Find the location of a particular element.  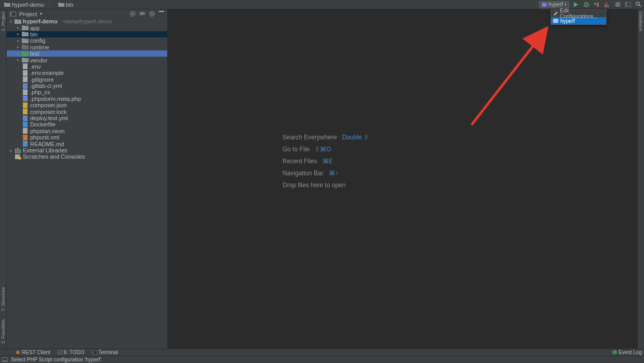

neon-icon is located at coordinates (25, 131).